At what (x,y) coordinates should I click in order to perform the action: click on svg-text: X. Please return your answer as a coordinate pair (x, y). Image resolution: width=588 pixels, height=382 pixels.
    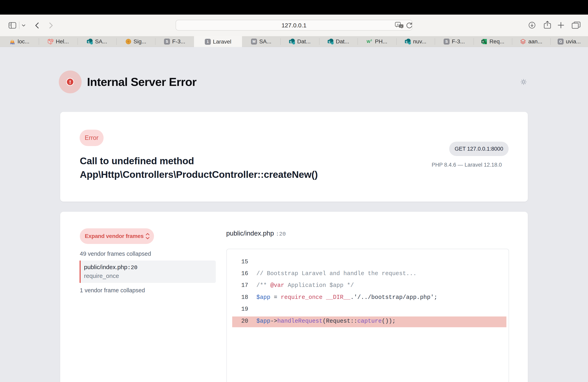
    Looking at the image, I should click on (483, 42).